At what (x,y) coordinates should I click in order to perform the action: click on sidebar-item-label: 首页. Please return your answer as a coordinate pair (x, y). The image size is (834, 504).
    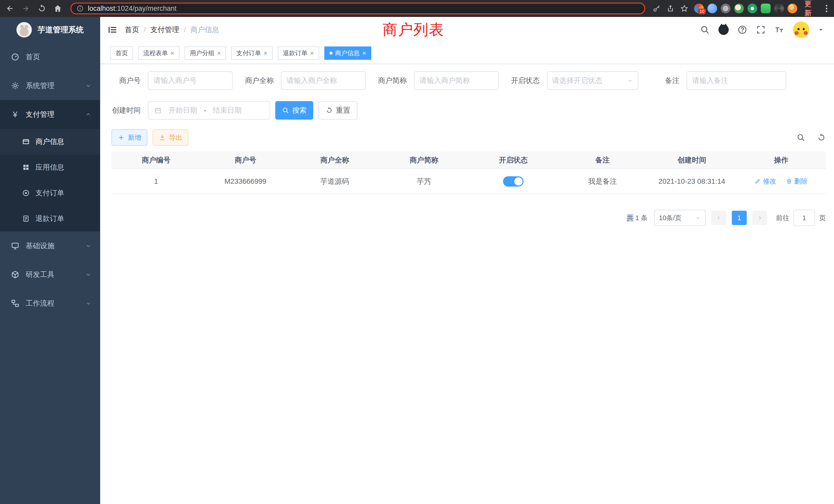
    Looking at the image, I should click on (33, 57).